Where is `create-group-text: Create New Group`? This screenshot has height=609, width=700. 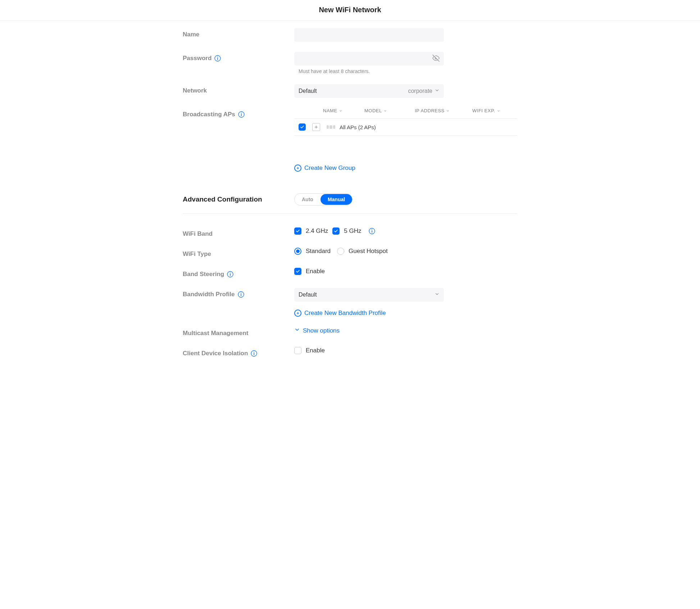 create-group-text: Create New Group is located at coordinates (330, 168).